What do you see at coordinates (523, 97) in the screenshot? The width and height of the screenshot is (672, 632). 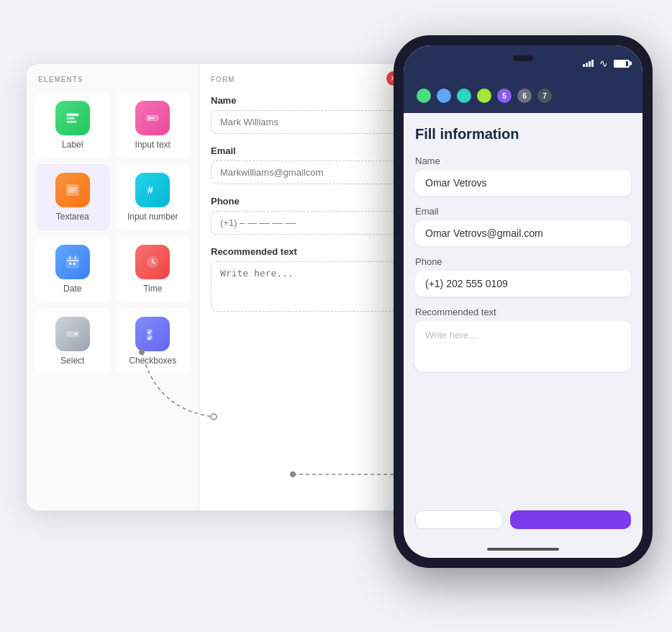 I see `steps-bar: 5 6 7` at bounding box center [523, 97].